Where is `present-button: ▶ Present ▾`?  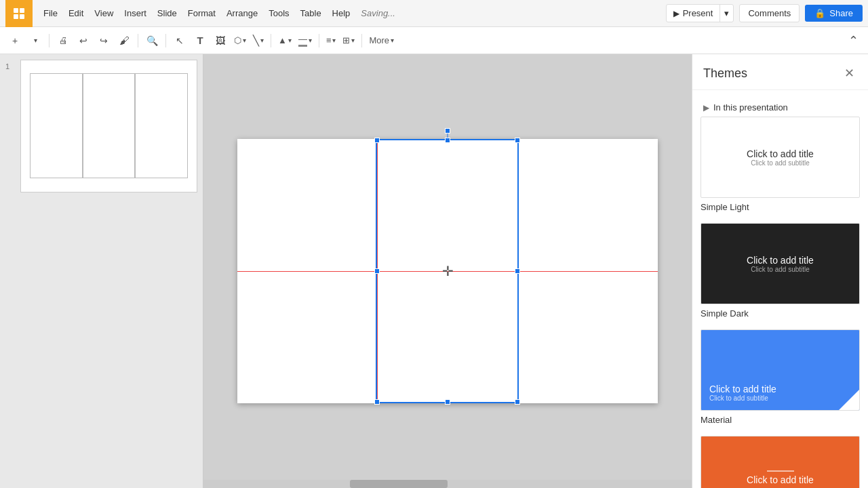 present-button: ▶ Present ▾ is located at coordinates (700, 14).